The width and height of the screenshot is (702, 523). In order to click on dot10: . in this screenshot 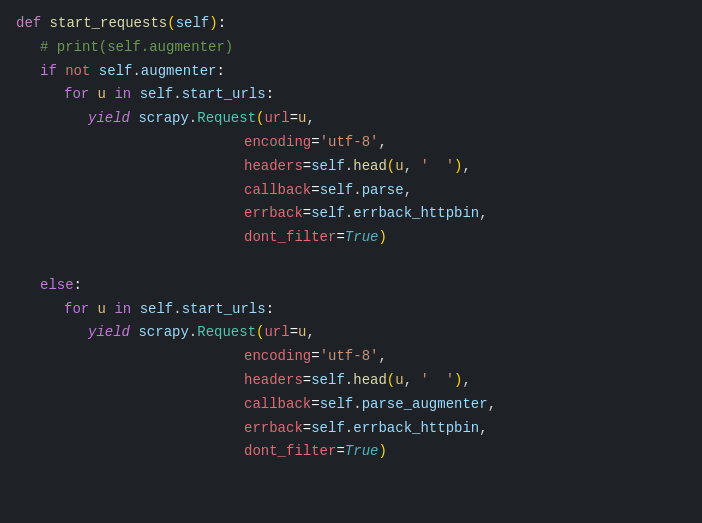, I will do `click(357, 405)`.